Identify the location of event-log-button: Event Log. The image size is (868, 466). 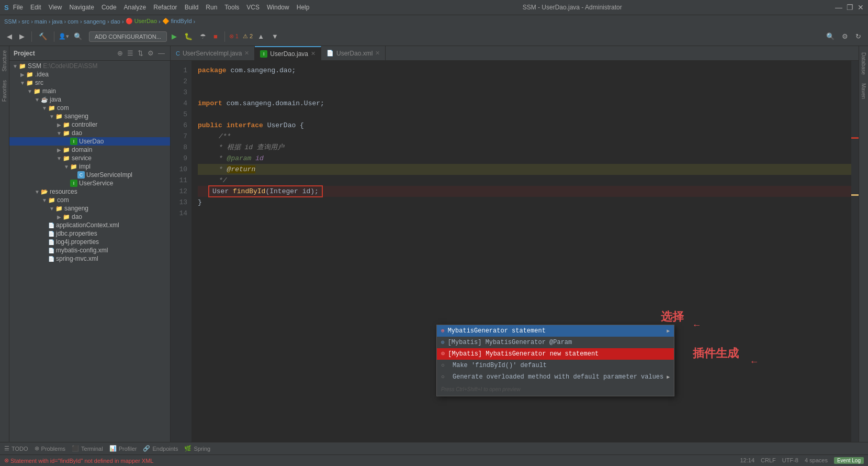
(849, 461).